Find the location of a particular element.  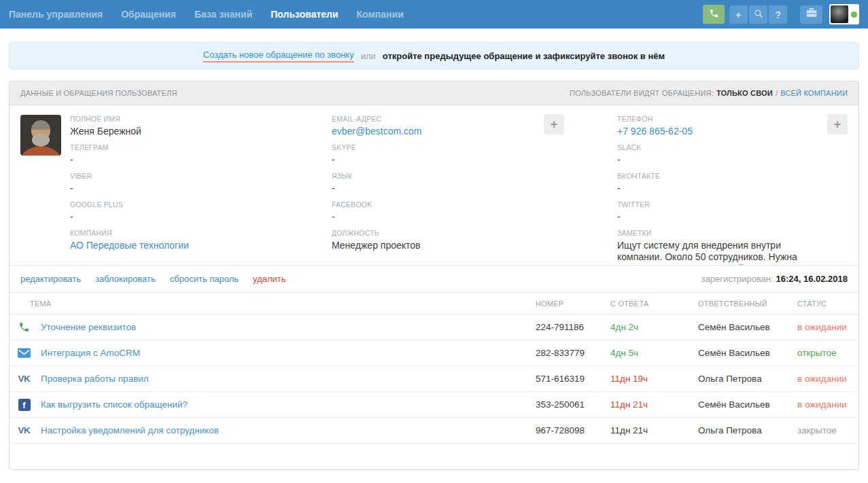

case-topic-link: Как выгрузить список обращений? is located at coordinates (114, 405).